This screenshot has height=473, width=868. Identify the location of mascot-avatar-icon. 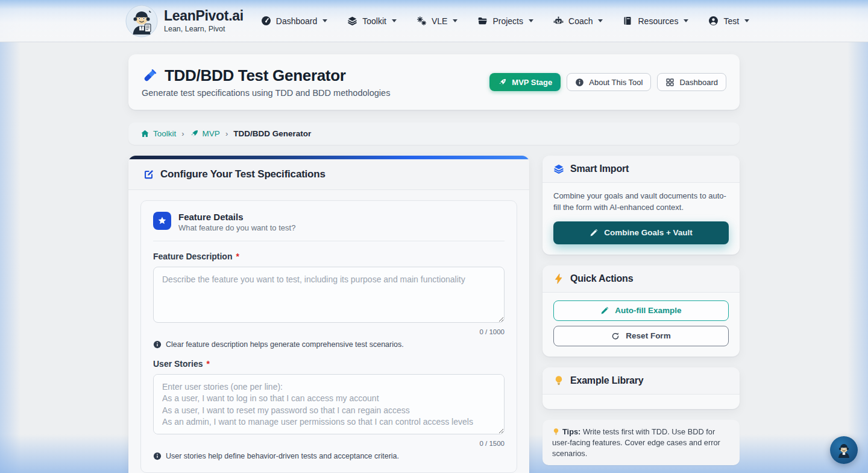
(844, 450).